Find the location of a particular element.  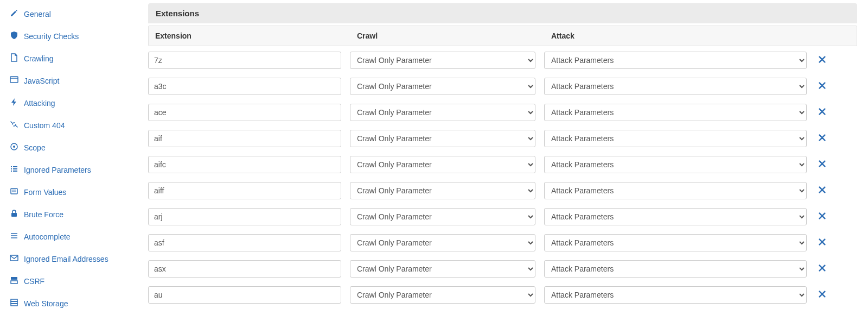

sidebar-item-security: Security Checks is located at coordinates (67, 36).